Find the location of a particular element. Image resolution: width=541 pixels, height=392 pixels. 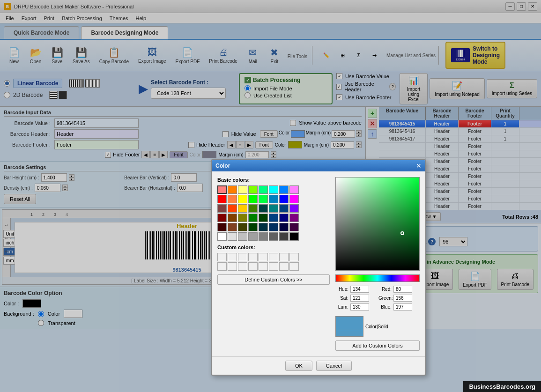

dialog-title: Color ✕ is located at coordinates (319, 166).